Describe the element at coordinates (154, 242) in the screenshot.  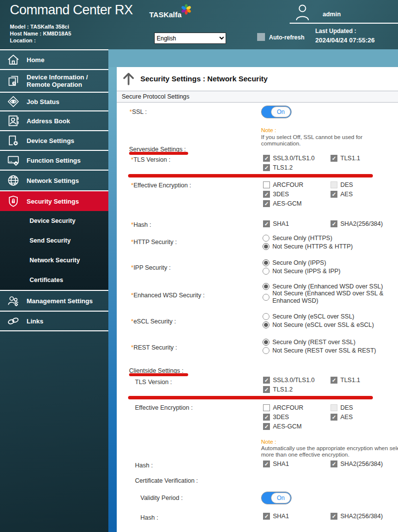
I see `http-security-label: *HTTP Security :` at that location.